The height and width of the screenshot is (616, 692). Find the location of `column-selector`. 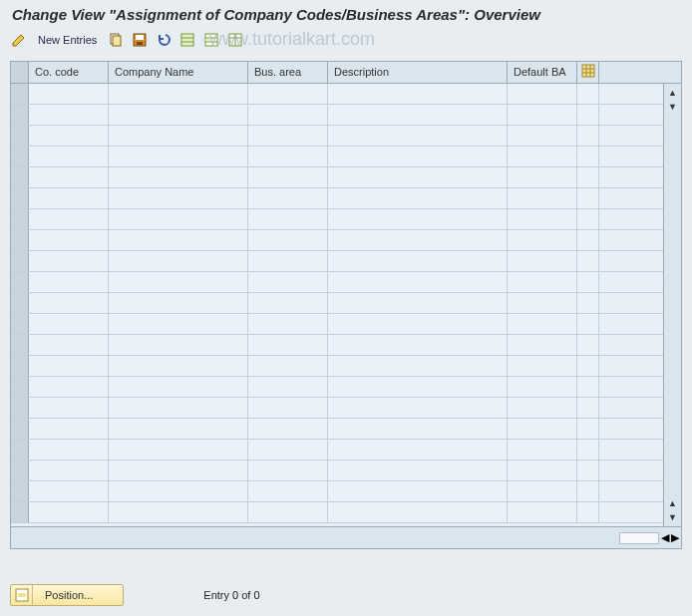

column-selector is located at coordinates (20, 72).